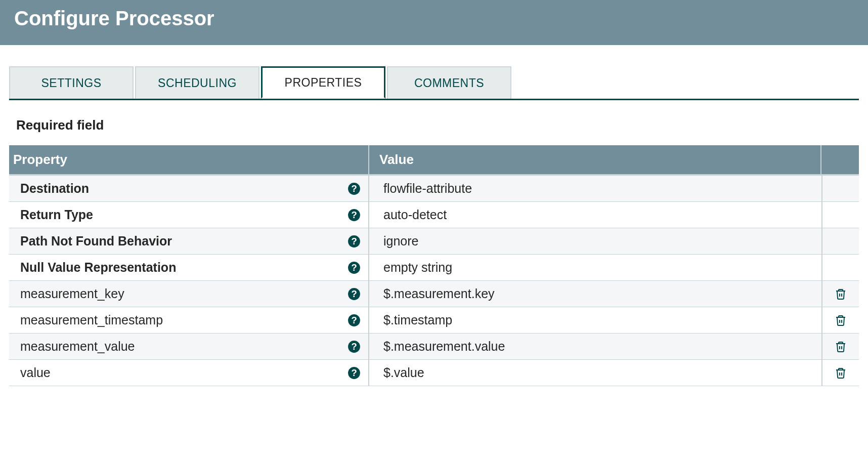 The image size is (868, 456). Describe the element at coordinates (434, 83) in the screenshot. I see `tabs-container: SETTINGSSCHEDULINGPROPERTIESCOMMENTS` at that location.